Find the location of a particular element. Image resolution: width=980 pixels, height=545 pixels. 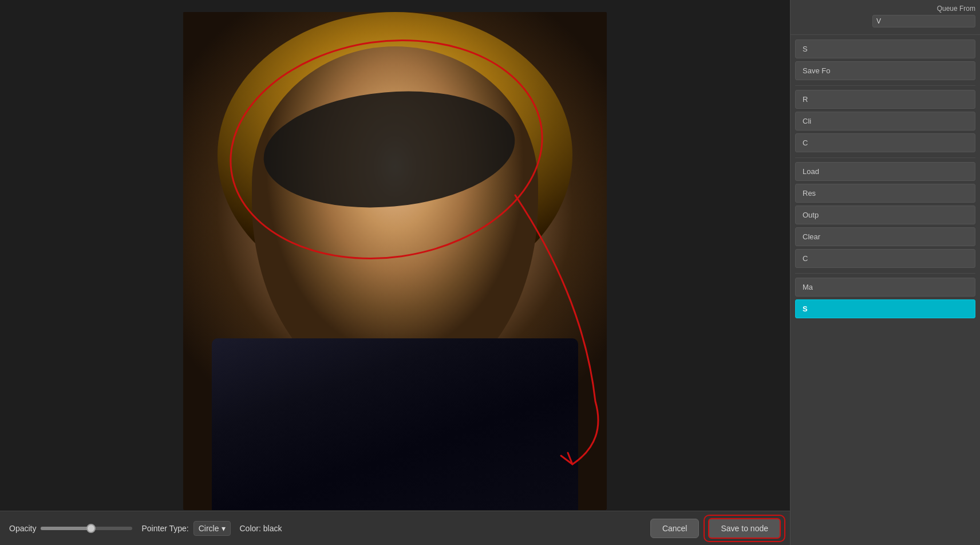

pointer-type-control: Pointer Type: Circle ▾ is located at coordinates (185, 528).